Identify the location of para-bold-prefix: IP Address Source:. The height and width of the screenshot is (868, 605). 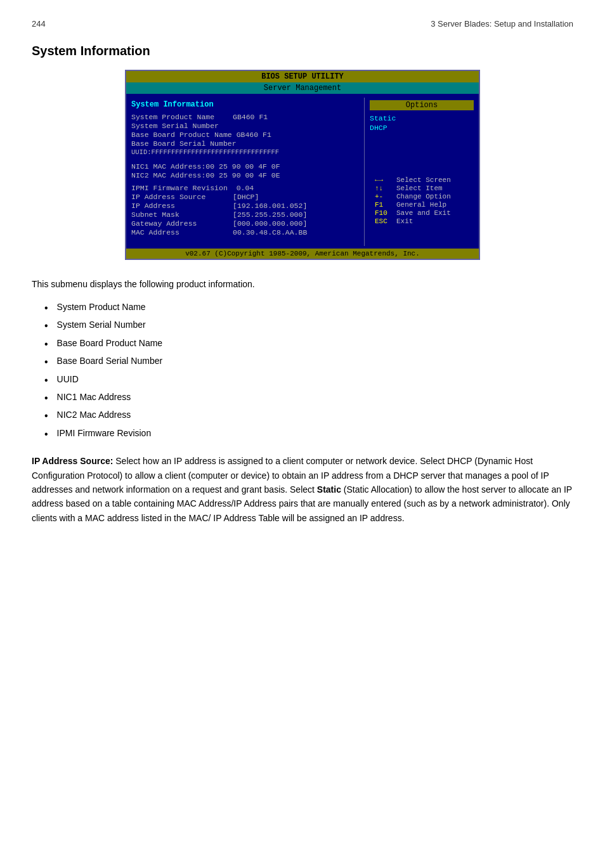
(72, 461).